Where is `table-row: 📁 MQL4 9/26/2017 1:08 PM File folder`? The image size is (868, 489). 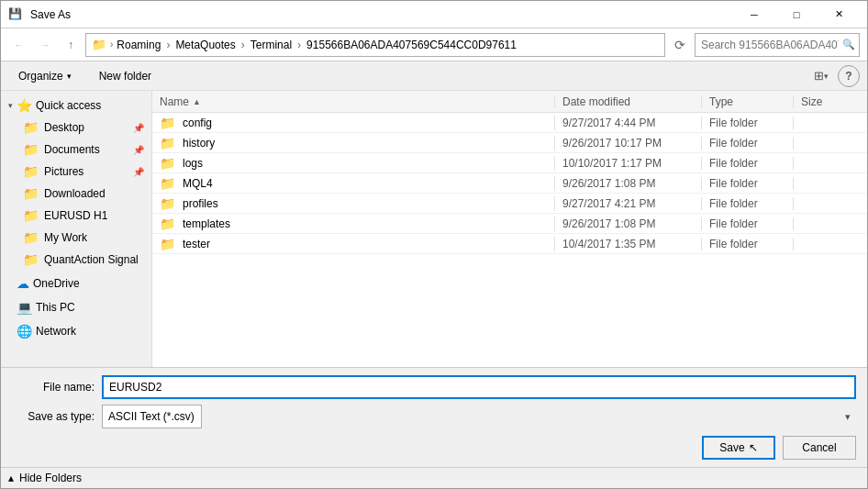
table-row: 📁 MQL4 9/26/2017 1:08 PM File folder is located at coordinates (510, 183).